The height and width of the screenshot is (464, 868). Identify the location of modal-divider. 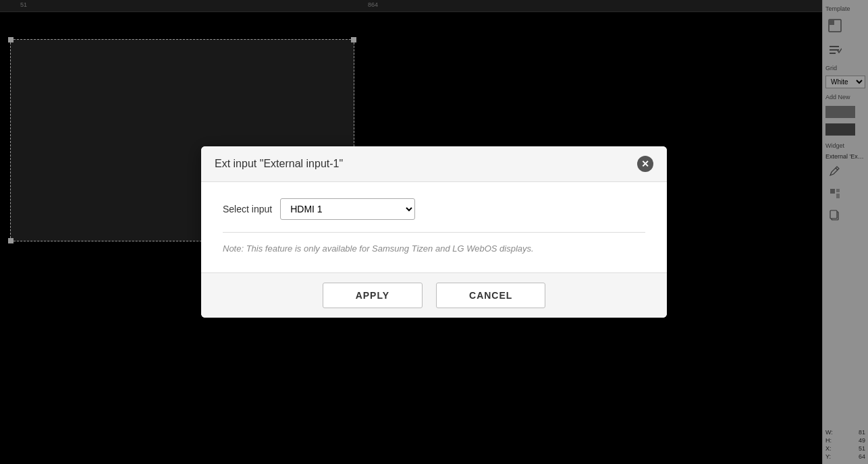
(434, 232).